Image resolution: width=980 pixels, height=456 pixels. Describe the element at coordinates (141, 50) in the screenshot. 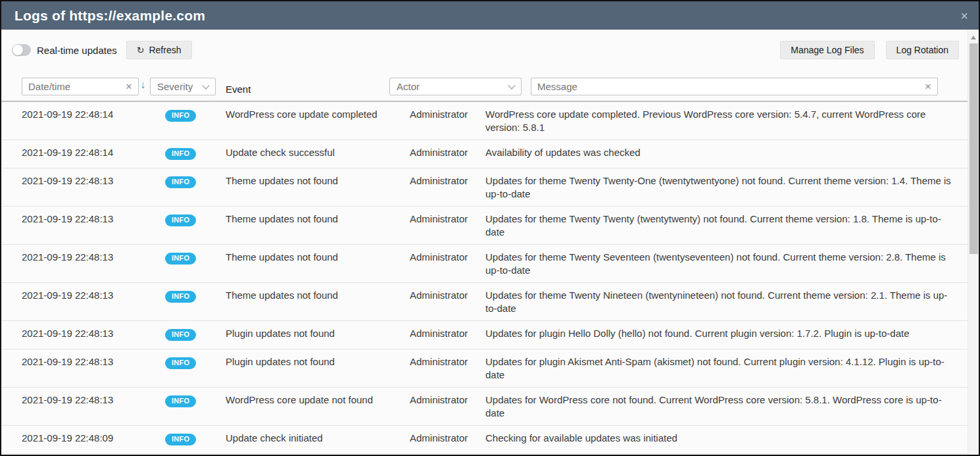

I see `refresh-icon: ↻` at that location.